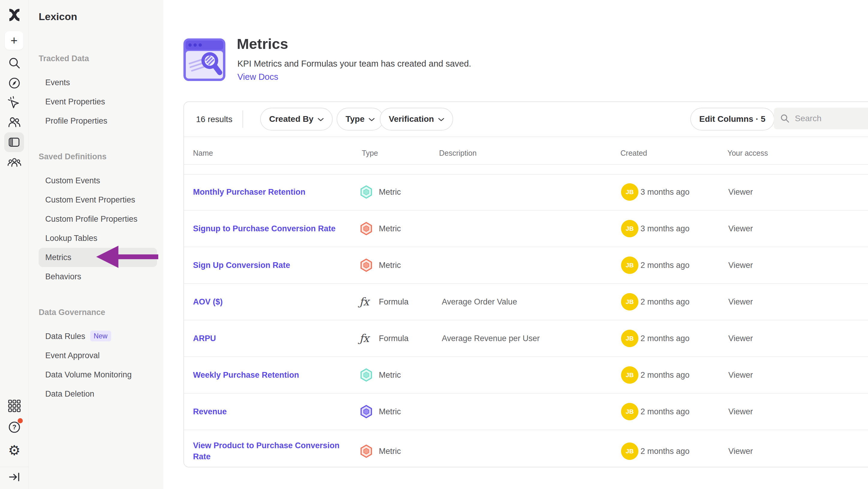 The image size is (868, 489). Describe the element at coordinates (14, 428) in the screenshot. I see `help-icon: ?` at that location.